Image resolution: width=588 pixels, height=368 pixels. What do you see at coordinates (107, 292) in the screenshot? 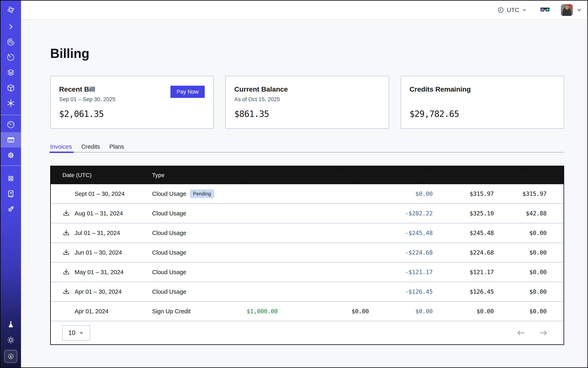
I see `date-cell: Apr 01 – 30, 2024` at bounding box center [107, 292].